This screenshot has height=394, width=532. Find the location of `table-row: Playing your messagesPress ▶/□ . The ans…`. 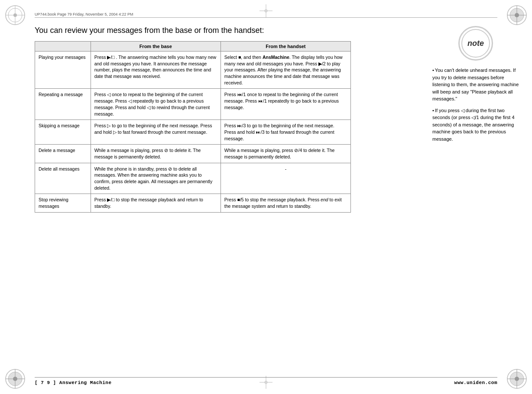

table-row: Playing your messagesPress ▶/□ . The ans… is located at coordinates (193, 70).